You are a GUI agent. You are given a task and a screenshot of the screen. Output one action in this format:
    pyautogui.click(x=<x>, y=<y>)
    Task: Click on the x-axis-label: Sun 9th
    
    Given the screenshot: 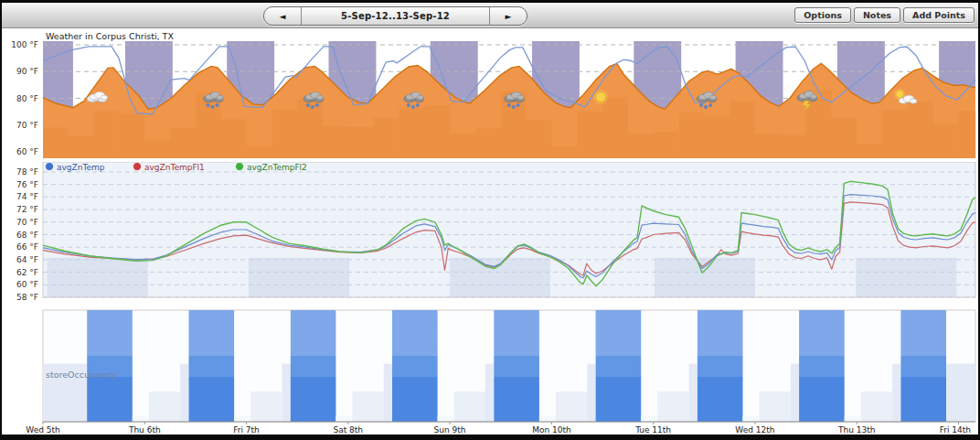 What is the action you would take?
    pyautogui.click(x=450, y=430)
    